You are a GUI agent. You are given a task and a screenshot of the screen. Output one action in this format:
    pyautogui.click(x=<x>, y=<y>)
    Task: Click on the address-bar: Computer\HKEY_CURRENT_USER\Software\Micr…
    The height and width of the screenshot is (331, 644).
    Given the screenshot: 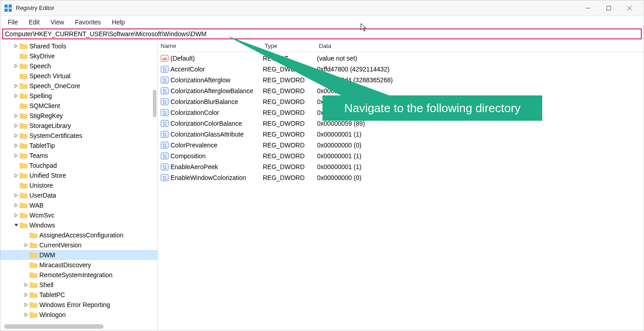 What is the action you would take?
    pyautogui.click(x=322, y=34)
    